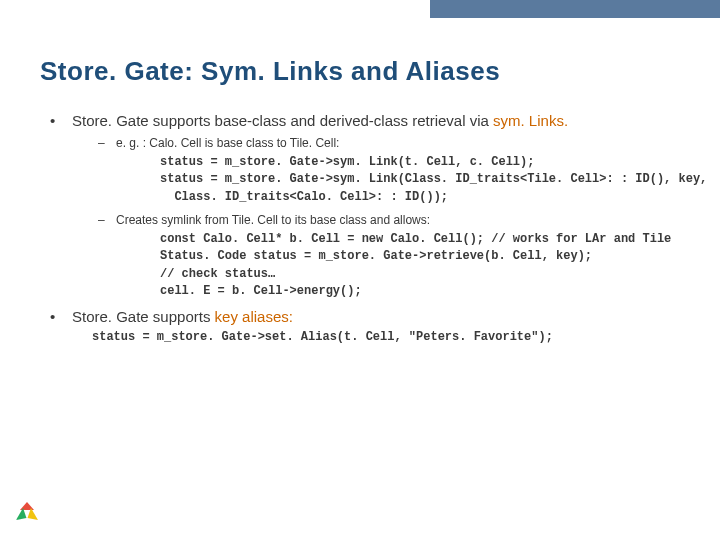 The image size is (720, 540). I want to click on bullet-text: Store. Gate supports base-class and deri…, so click(282, 120).